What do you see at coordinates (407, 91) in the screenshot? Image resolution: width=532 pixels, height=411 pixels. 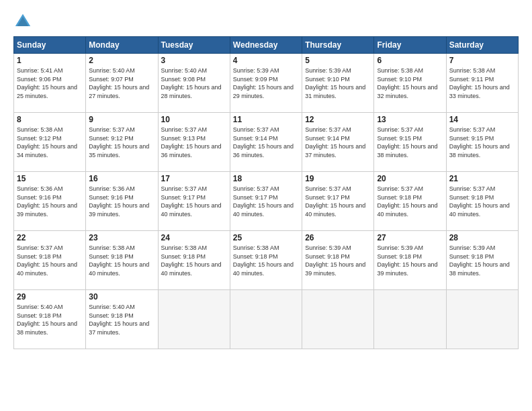 I see `daylight-label: Daylight: 15 hours and 32 minutes.` at bounding box center [407, 91].